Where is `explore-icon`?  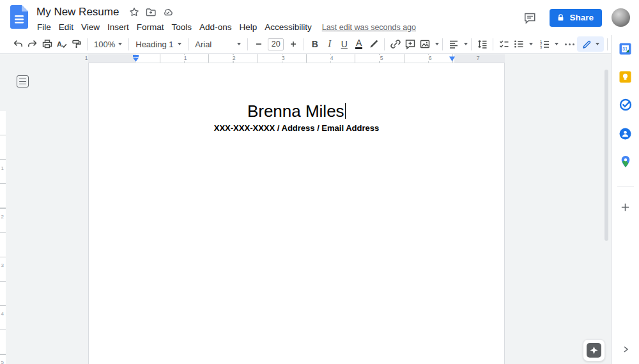
explore-icon is located at coordinates (594, 350).